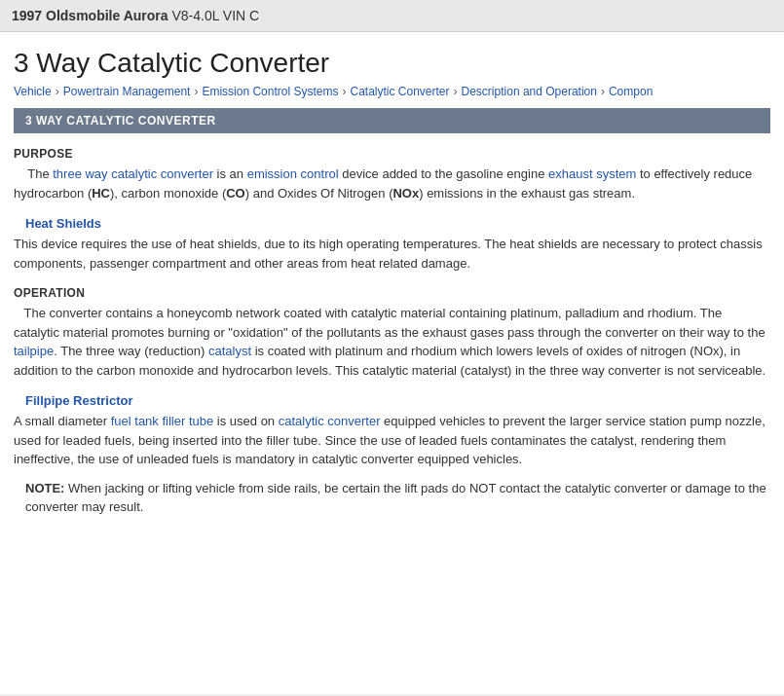  I want to click on breadcrumb-description: Description and Operation, so click(530, 92).